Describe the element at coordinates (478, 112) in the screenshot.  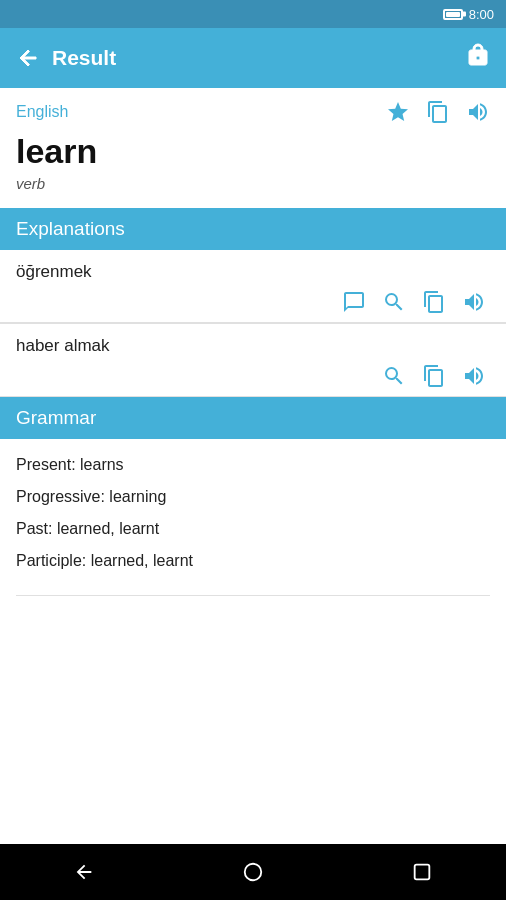
I see `sound-icon` at that location.